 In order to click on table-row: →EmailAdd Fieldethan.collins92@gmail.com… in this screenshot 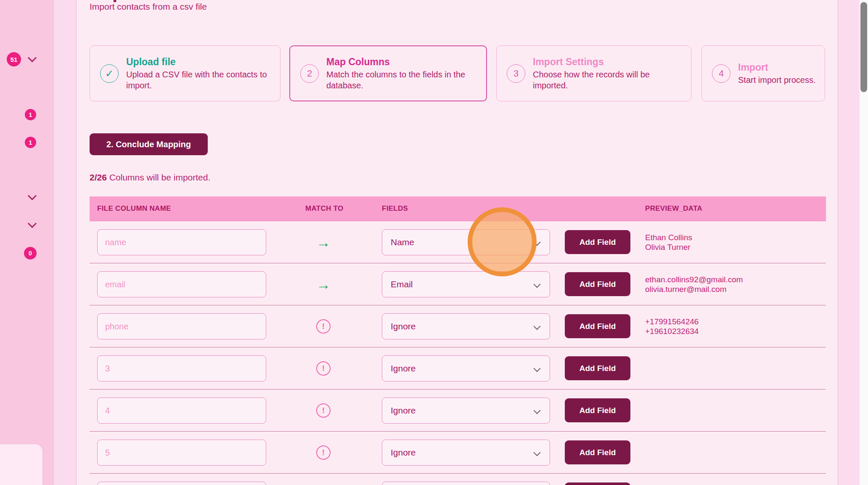, I will do `click(458, 284)`.